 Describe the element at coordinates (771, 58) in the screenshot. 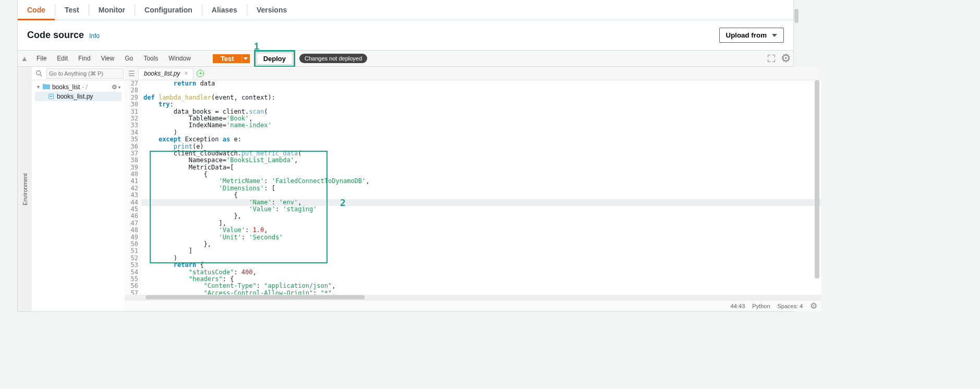

I see `fullscreen-icon` at that location.